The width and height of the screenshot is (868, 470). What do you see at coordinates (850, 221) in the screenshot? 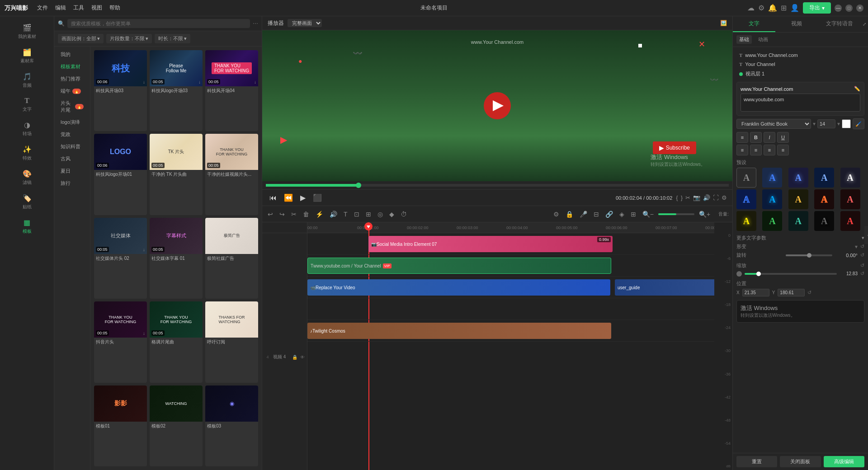
I see `preset-14: A` at bounding box center [850, 221].